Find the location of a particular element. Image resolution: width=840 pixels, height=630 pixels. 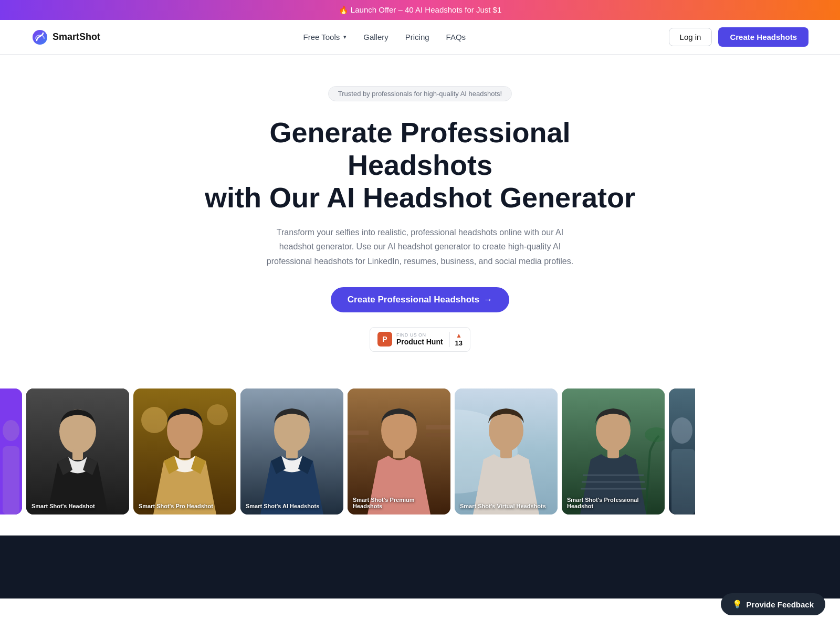

gallery-label-navy-suit: Smart Shot's AI Headshots is located at coordinates (292, 506).